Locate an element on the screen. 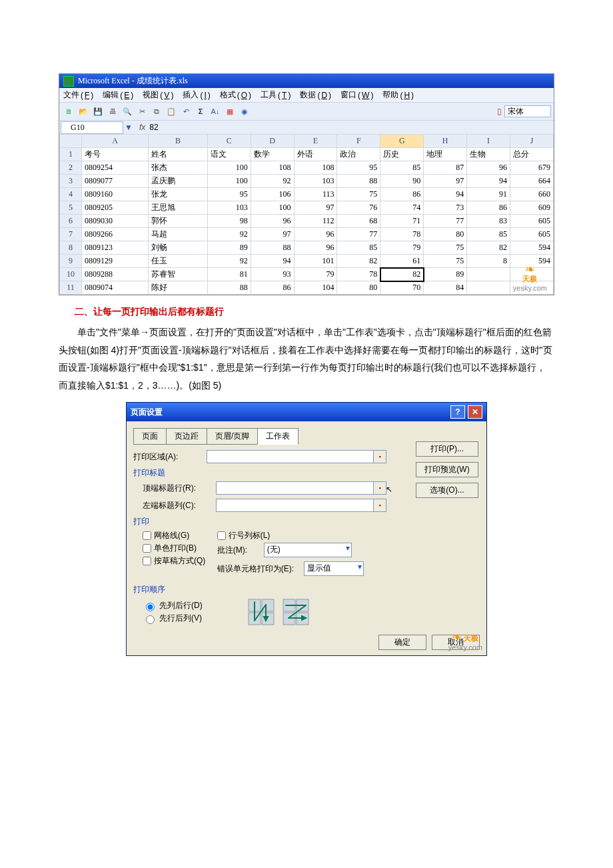 This screenshot has width=613, height=868. new-file-icon: 🗎 is located at coordinates (69, 111).